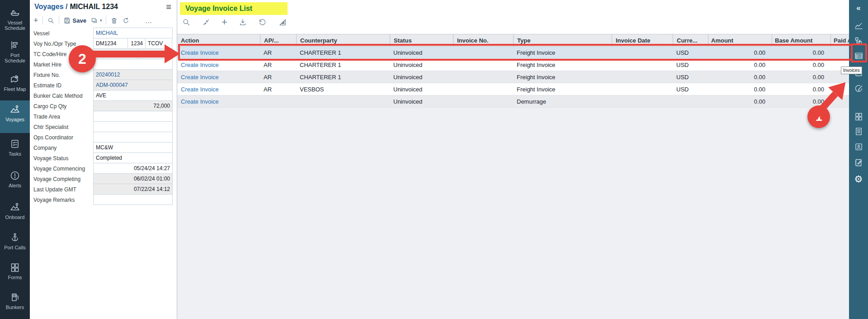 This screenshot has width=868, height=319. What do you see at coordinates (104, 148) in the screenshot?
I see `form-row-company: Company MC&W` at bounding box center [104, 148].